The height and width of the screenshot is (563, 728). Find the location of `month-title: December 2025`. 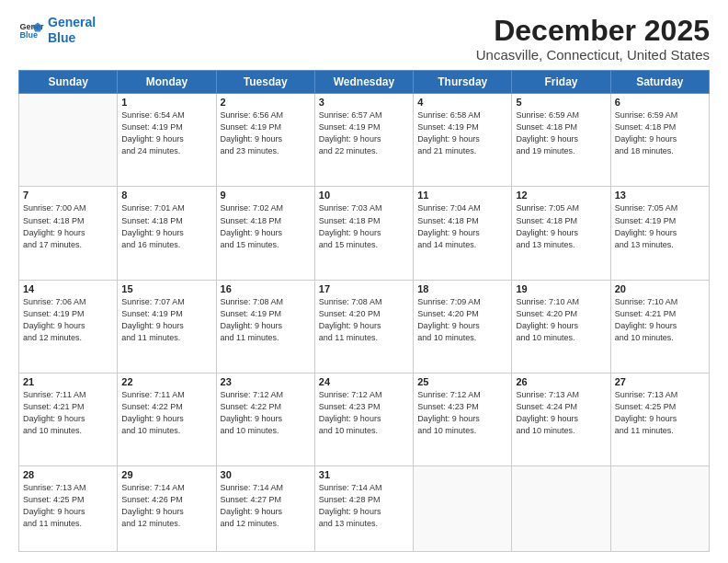

month-title: December 2025 is located at coordinates (593, 31).